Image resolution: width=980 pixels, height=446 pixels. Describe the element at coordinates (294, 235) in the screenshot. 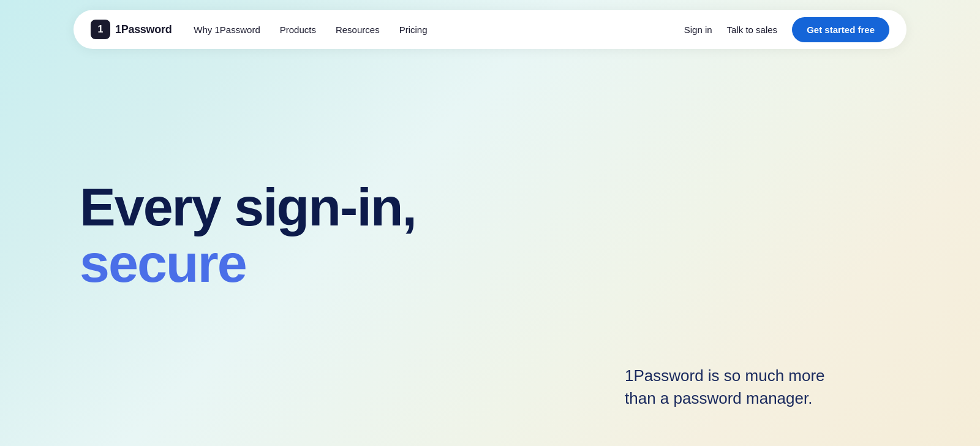

I see `hero-headline: Every sign-in, secure` at that location.